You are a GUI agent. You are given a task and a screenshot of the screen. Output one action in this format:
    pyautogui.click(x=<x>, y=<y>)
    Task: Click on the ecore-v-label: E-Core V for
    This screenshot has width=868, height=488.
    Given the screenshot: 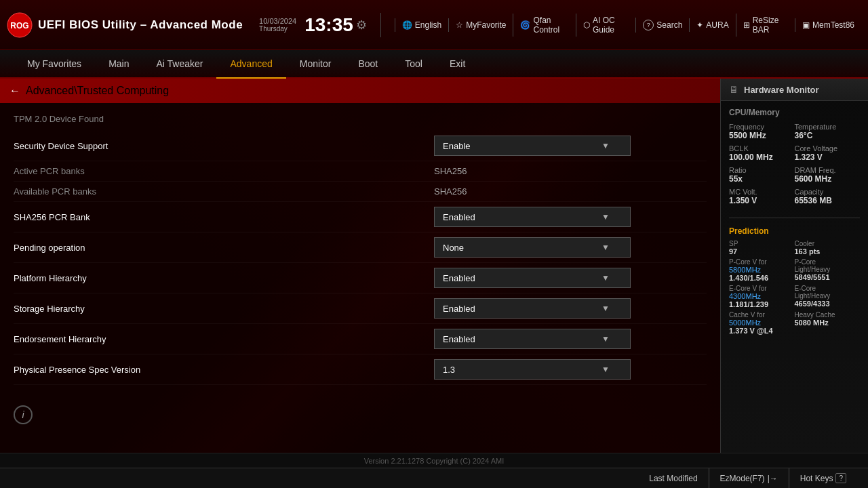 What is the action you would take?
    pyautogui.click(x=762, y=289)
    